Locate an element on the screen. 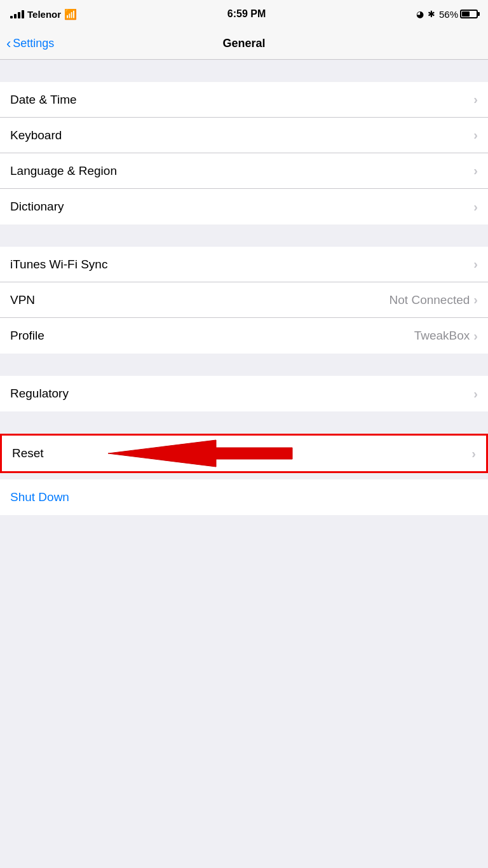 Image resolution: width=488 pixels, height=868 pixels. dictionary-chevron-icon: › is located at coordinates (475, 207).